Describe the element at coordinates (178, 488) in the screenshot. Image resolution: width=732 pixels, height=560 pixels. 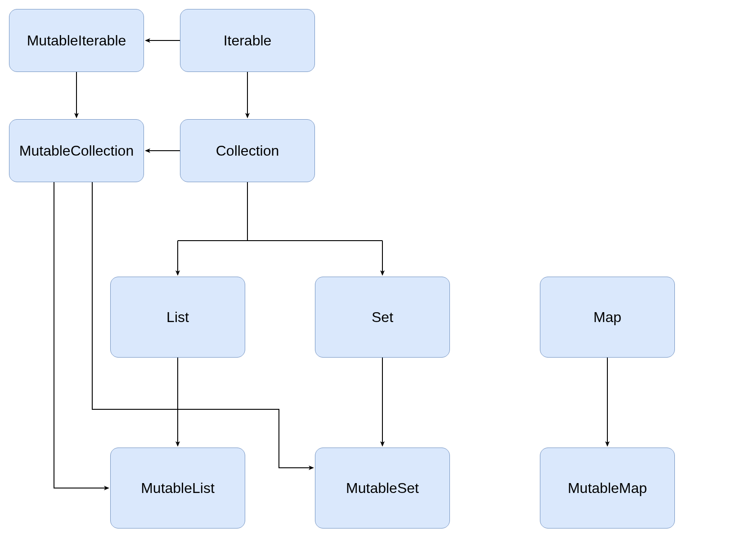
I see `node-mutable-list: MutableList` at that location.